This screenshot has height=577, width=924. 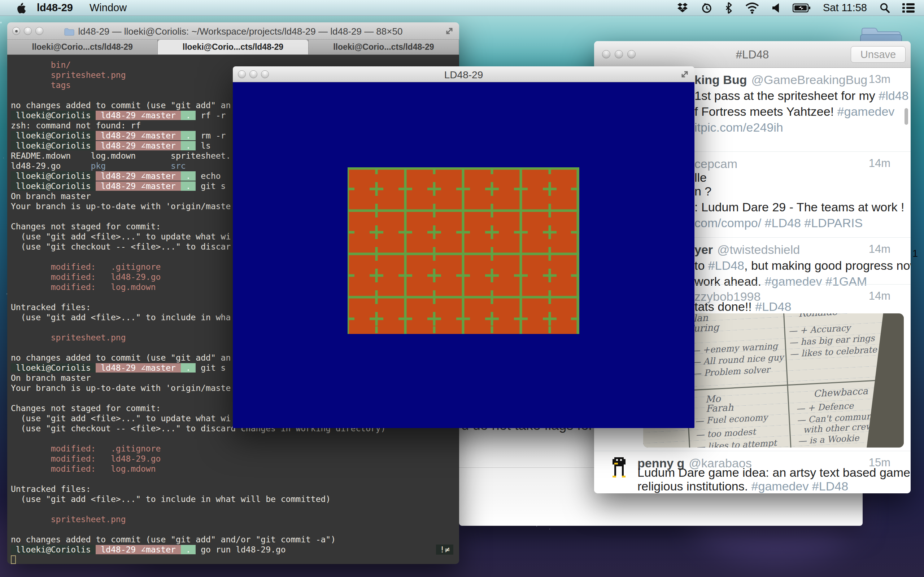 What do you see at coordinates (752, 472) in the screenshot?
I see `tweet: penny g@karabaos15mLudum Dare game idea:…` at bounding box center [752, 472].